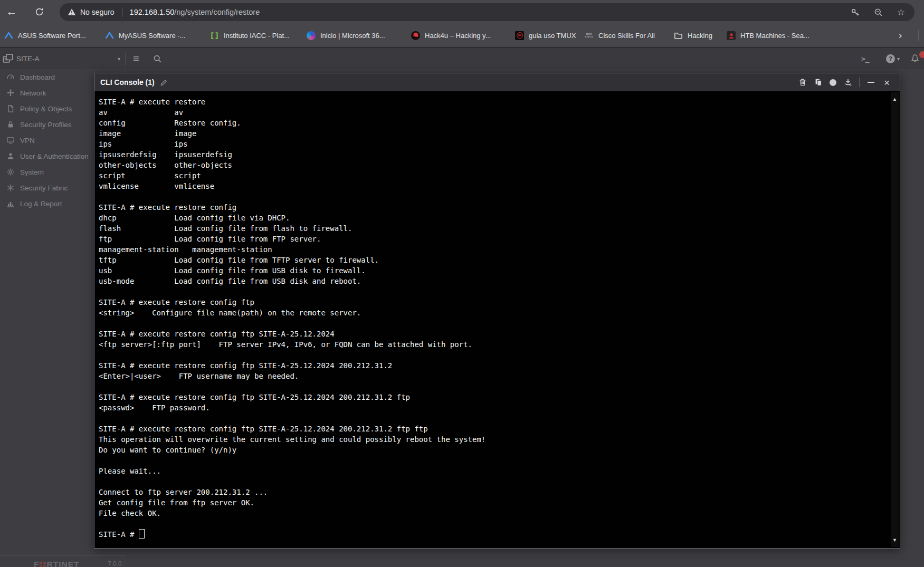 Image resolution: width=924 pixels, height=567 pixels. Describe the element at coordinates (700, 36) in the screenshot. I see `bookmark-label: Hacking` at that location.